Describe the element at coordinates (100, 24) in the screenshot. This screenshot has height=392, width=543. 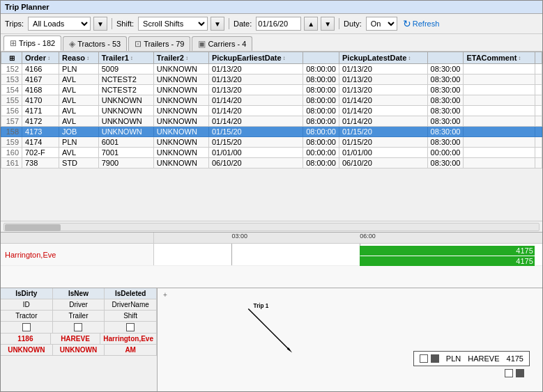
I see `trips-dropdown-btn: ▼` at that location.